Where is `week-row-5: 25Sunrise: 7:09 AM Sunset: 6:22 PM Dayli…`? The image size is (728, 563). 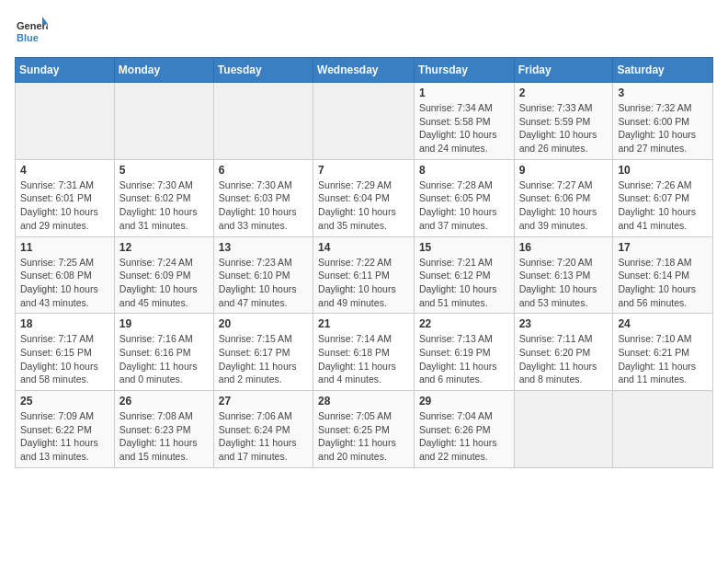 week-row-5: 25Sunrise: 7:09 AM Sunset: 6:22 PM Dayli… is located at coordinates (364, 430).